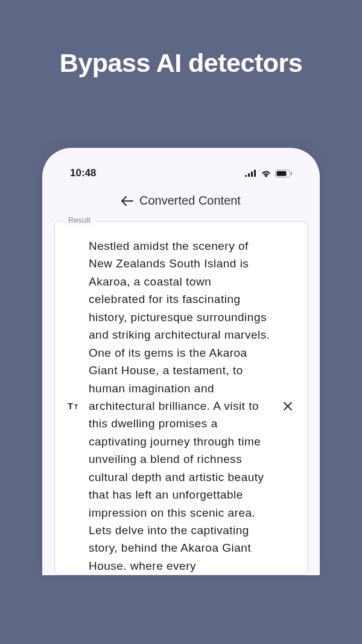 The width and height of the screenshot is (362, 644). What do you see at coordinates (181, 39) in the screenshot?
I see `hero-title: Bypass AI detectors` at bounding box center [181, 39].